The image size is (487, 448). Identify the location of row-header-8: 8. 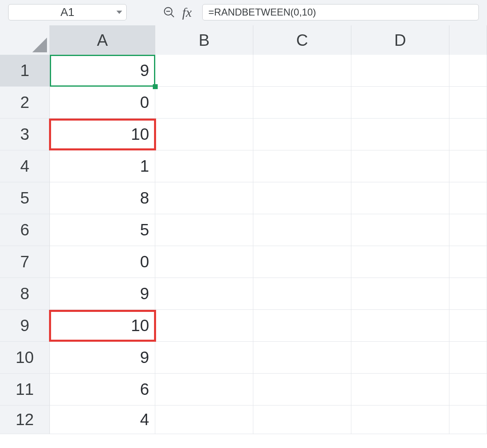
(25, 293).